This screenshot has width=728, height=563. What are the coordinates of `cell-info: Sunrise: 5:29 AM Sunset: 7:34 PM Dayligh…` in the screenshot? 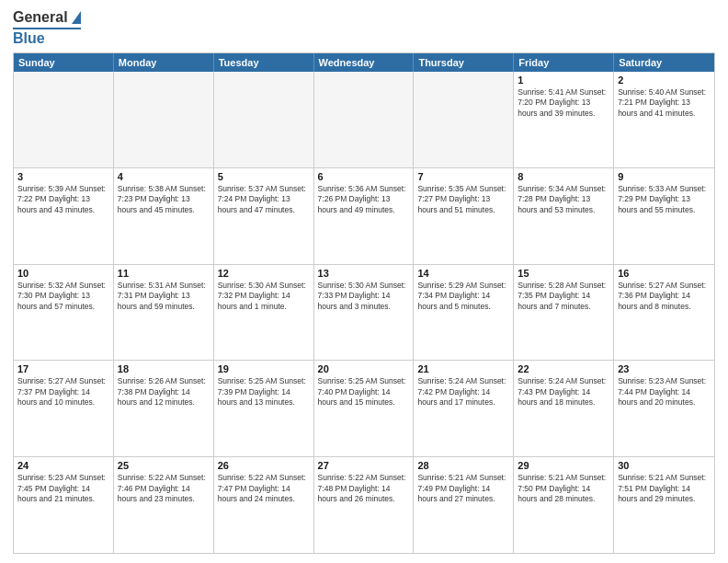 It's located at (463, 296).